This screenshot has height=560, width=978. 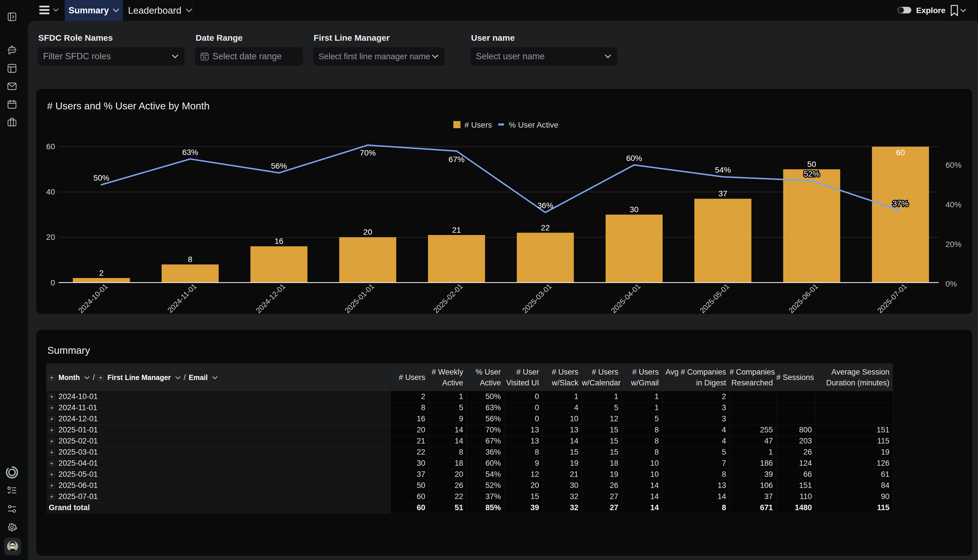 I want to click on svg-text: 56%, so click(x=279, y=166).